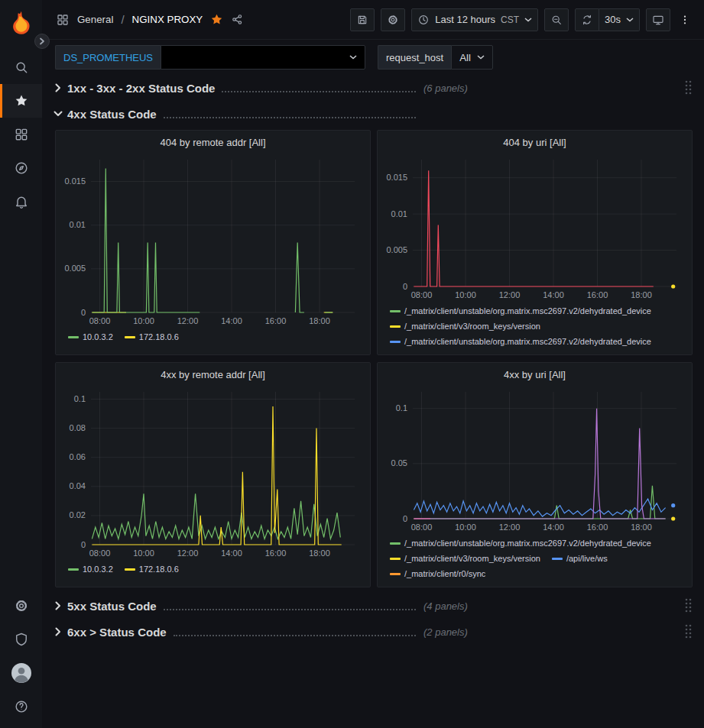 This screenshot has width=704, height=728. What do you see at coordinates (598, 295) in the screenshot?
I see `svg-text: 16:00` at bounding box center [598, 295].